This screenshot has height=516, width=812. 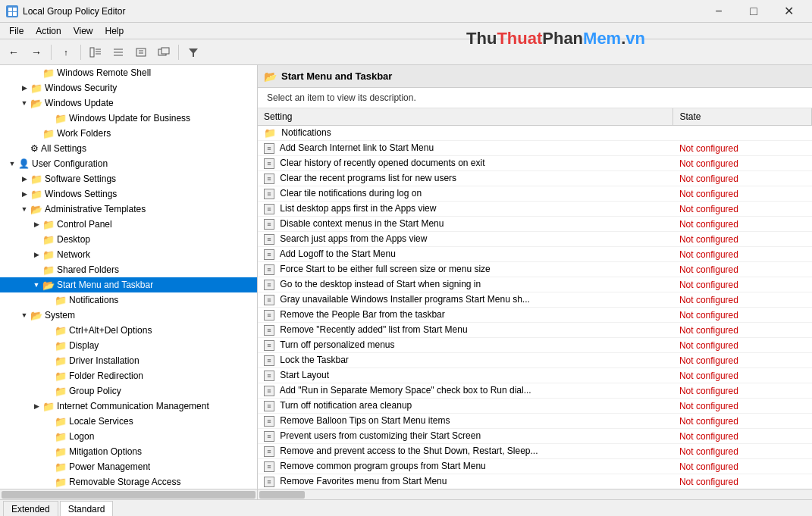 I want to click on table-row: 📁 Notifications, so click(x=535, y=133).